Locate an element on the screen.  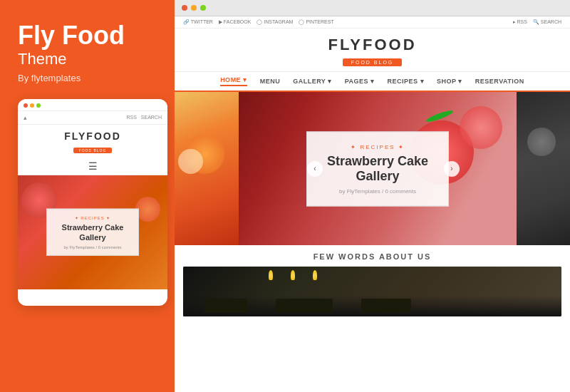
slider-prev-button: ‹ is located at coordinates (315, 169).